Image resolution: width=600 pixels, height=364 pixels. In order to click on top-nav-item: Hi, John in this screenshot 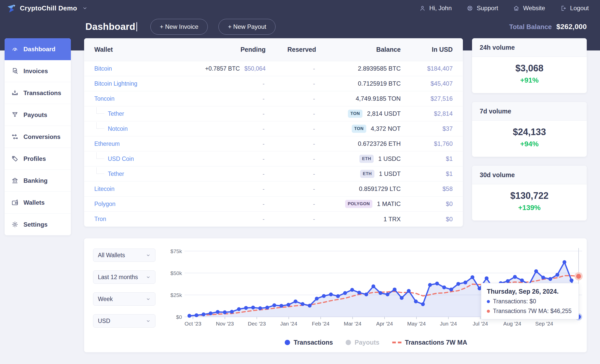, I will do `click(435, 8)`.